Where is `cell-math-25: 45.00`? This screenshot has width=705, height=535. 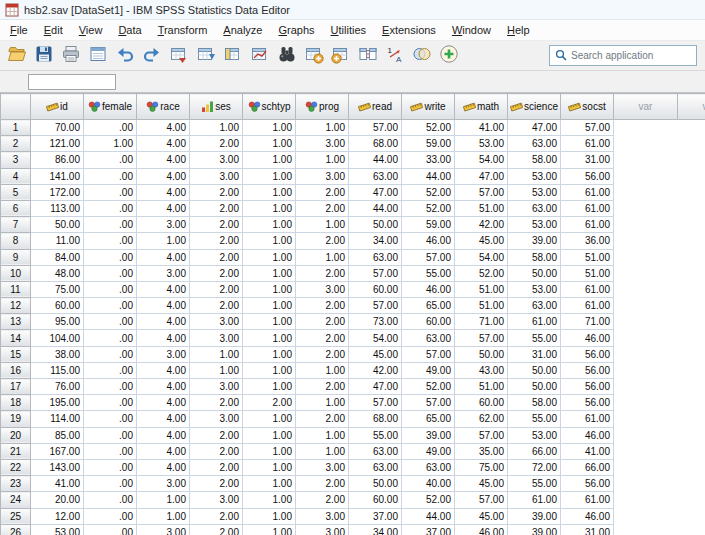 cell-math-25: 45.00 is located at coordinates (482, 516).